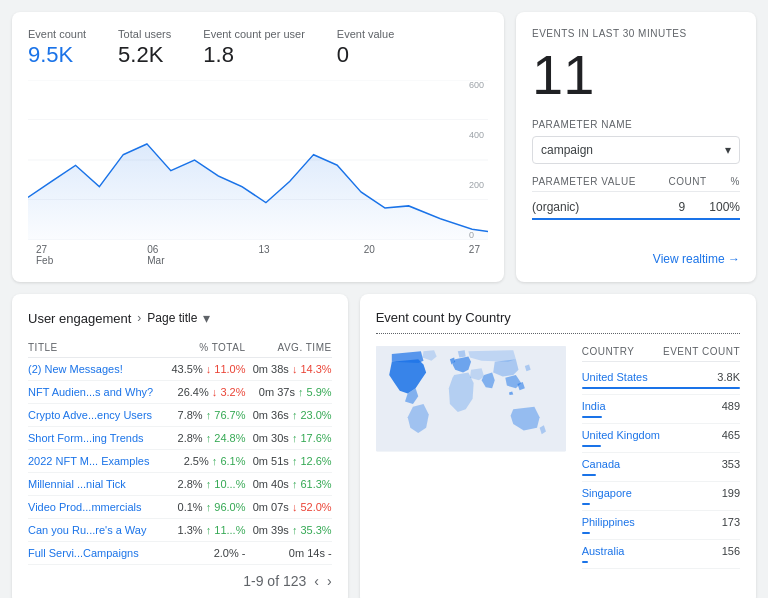 The image size is (768, 598). What do you see at coordinates (288, 392) in the screenshot?
I see `avg-cell: 0m 37s ↑ 5.9%` at bounding box center [288, 392].